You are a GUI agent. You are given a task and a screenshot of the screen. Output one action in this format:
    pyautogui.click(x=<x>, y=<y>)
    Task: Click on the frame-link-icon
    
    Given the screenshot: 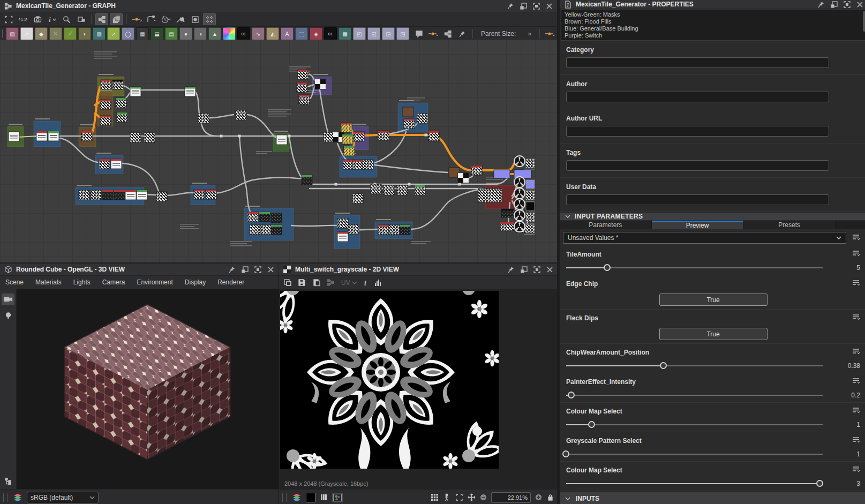 What is the action you would take?
    pyautogui.click(x=81, y=19)
    